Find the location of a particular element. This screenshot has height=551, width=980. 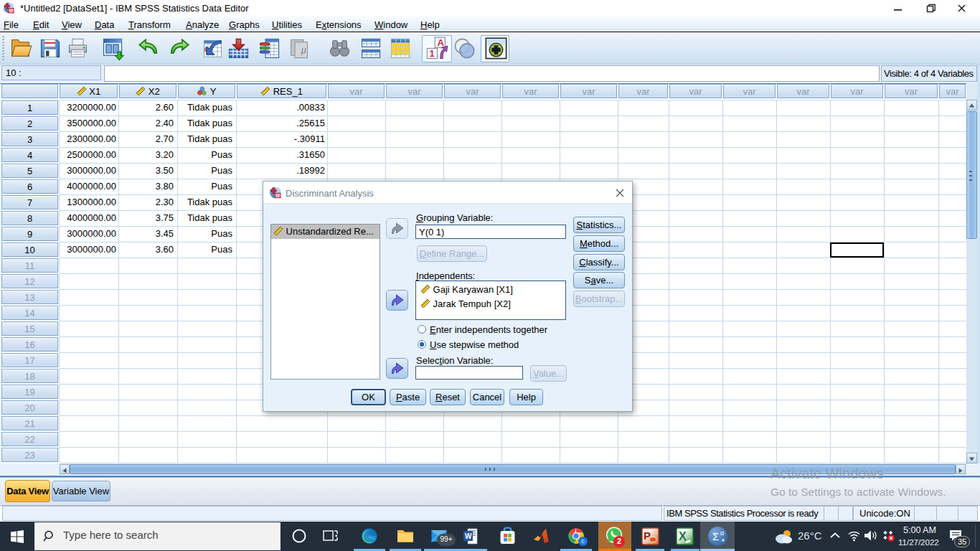

svg-text: X is located at coordinates (683, 537).